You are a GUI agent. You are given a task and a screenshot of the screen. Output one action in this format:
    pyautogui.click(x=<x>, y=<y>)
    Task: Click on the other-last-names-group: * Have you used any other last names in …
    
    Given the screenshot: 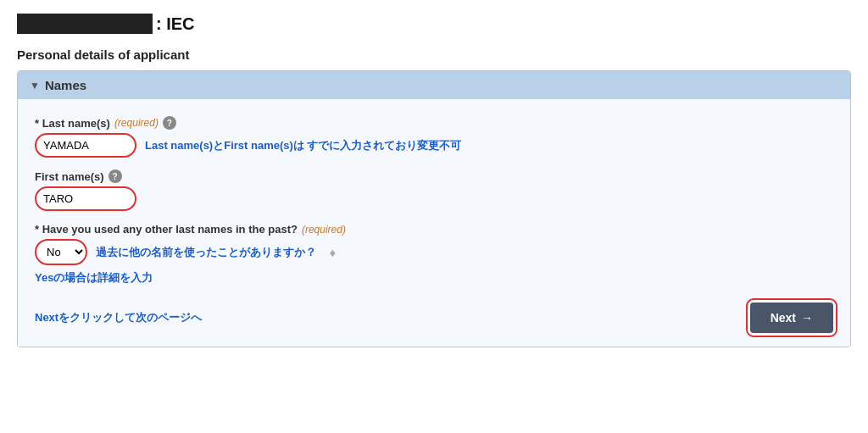 What is the action you would take?
    pyautogui.click(x=434, y=254)
    